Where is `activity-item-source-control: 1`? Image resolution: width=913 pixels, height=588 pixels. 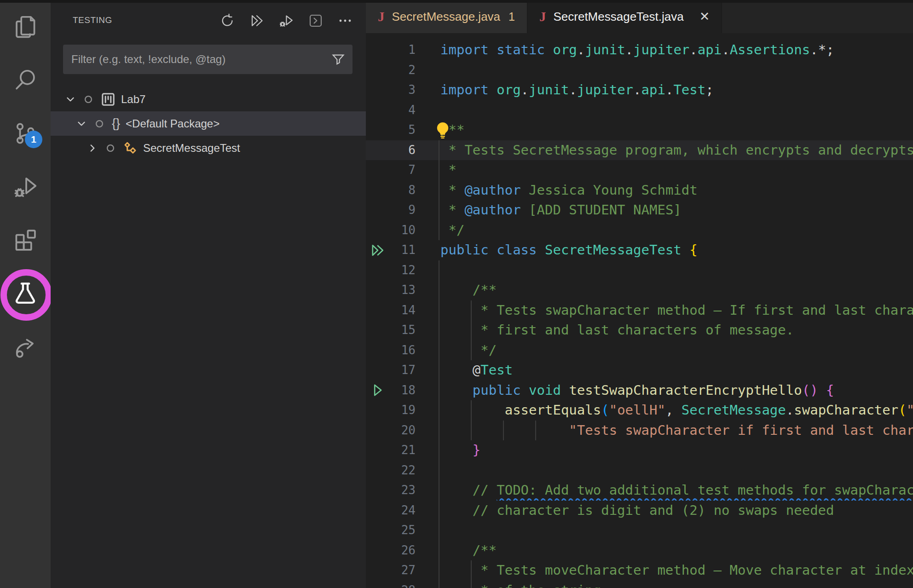 activity-item-source-control: 1 is located at coordinates (25, 133).